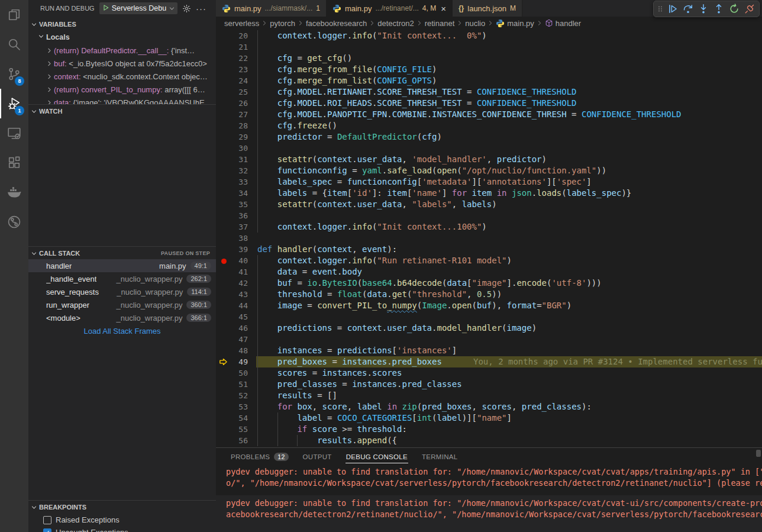  Describe the element at coordinates (489, 283) in the screenshot. I see `code-line-42: 42 buf = io.BytesIO(base64.b64decode(dat…` at that location.